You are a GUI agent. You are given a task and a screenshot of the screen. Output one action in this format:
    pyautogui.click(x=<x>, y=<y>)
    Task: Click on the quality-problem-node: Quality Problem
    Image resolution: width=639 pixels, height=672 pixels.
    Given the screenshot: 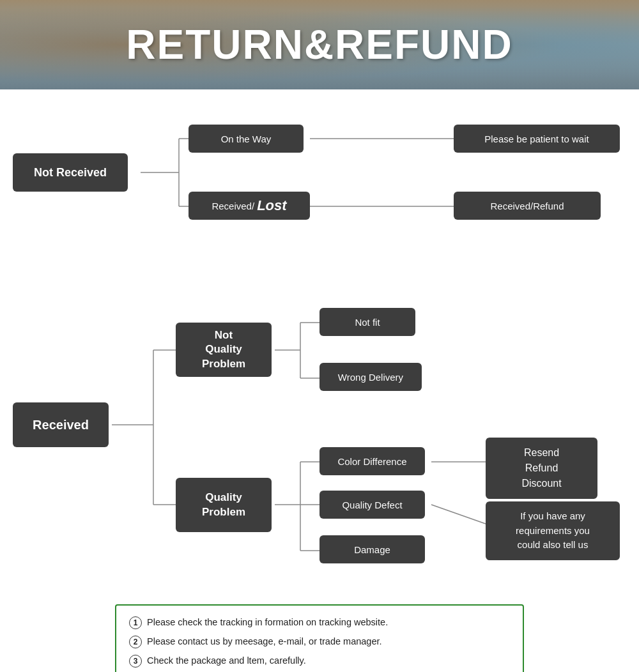 What is the action you would take?
    pyautogui.click(x=224, y=505)
    